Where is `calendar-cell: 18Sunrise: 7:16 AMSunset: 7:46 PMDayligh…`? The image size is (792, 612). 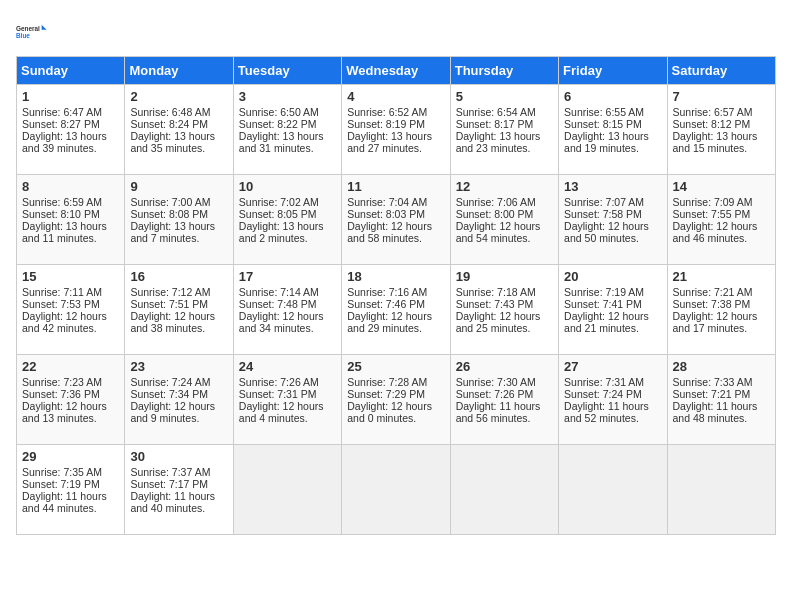
calendar-cell: 18Sunrise: 7:16 AMSunset: 7:46 PMDayligh… is located at coordinates (396, 310).